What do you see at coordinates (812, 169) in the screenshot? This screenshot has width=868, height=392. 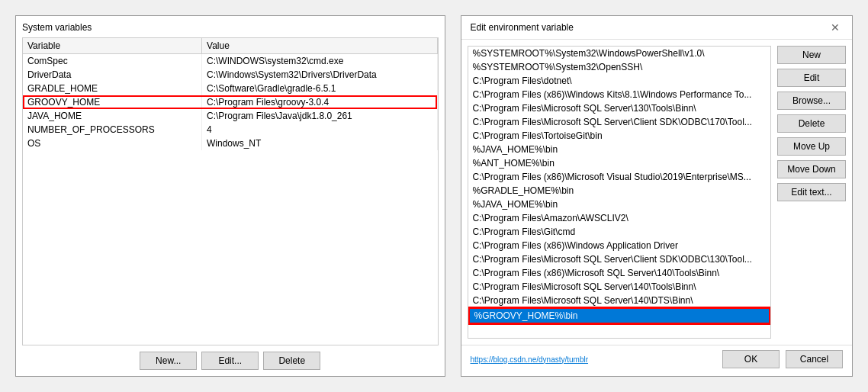 I see `env-move-down-button: Move Down` at bounding box center [812, 169].